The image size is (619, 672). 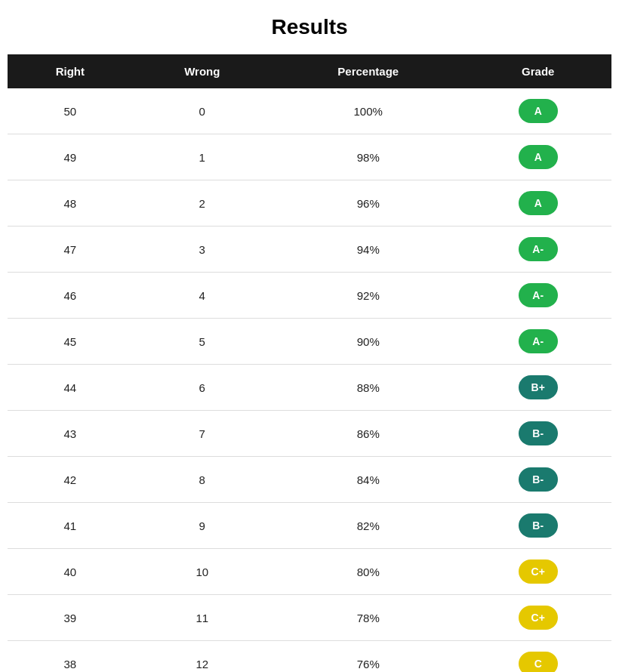 I want to click on cell-right: 40, so click(x=70, y=572).